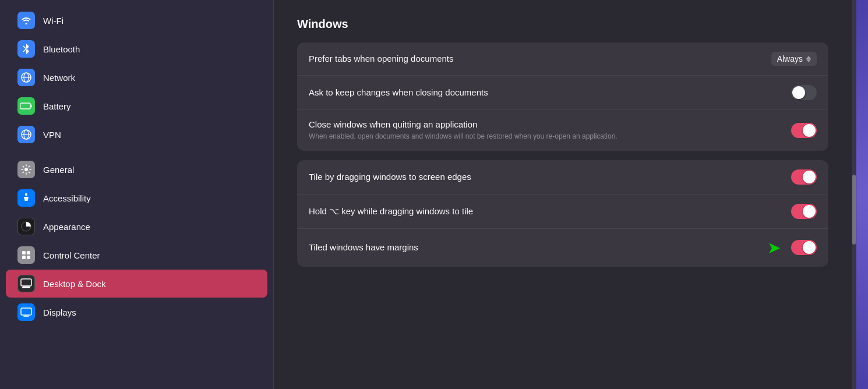 The image size is (868, 389). I want to click on accessibility-icon, so click(26, 198).